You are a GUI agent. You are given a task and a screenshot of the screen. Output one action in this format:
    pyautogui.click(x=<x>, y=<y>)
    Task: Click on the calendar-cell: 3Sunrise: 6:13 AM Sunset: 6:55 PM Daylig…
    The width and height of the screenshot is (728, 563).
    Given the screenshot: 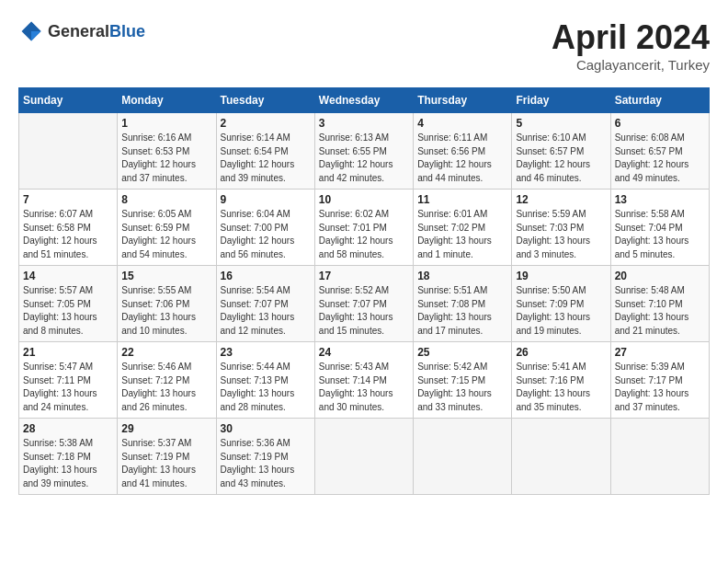 What is the action you would take?
    pyautogui.click(x=364, y=151)
    